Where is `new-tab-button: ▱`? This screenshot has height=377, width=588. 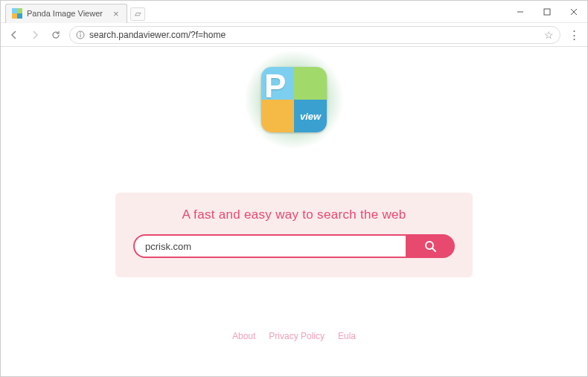 new-tab-button: ▱ is located at coordinates (138, 14).